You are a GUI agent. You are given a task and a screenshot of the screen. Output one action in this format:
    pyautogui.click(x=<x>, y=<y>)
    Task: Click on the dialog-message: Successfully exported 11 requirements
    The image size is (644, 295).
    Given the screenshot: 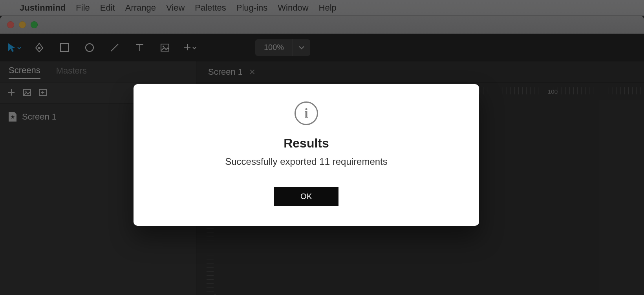 What is the action you would take?
    pyautogui.click(x=306, y=162)
    